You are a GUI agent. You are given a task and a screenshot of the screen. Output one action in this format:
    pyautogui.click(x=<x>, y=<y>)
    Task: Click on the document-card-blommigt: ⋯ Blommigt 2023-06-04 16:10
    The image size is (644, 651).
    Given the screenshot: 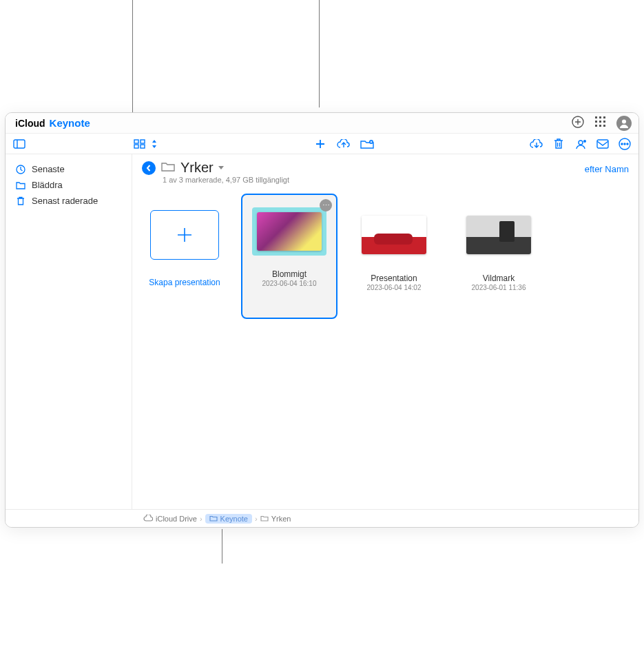 What is the action you would take?
    pyautogui.click(x=289, y=256)
    